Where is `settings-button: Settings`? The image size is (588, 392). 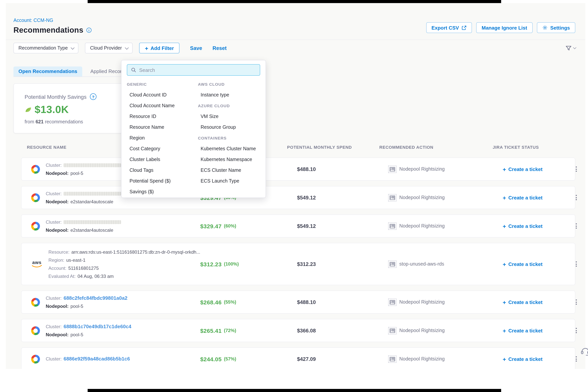 settings-button: Settings is located at coordinates (556, 28).